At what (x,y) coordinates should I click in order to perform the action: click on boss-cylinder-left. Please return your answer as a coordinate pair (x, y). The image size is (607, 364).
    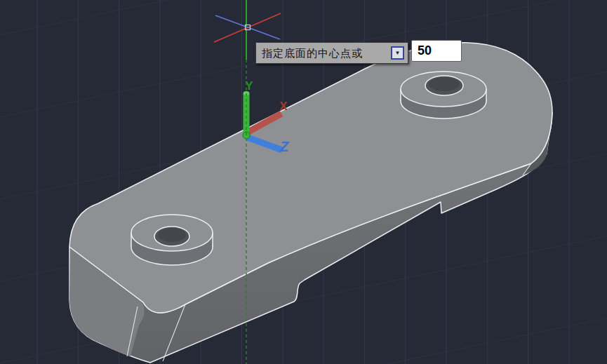
    Looking at the image, I should click on (172, 240).